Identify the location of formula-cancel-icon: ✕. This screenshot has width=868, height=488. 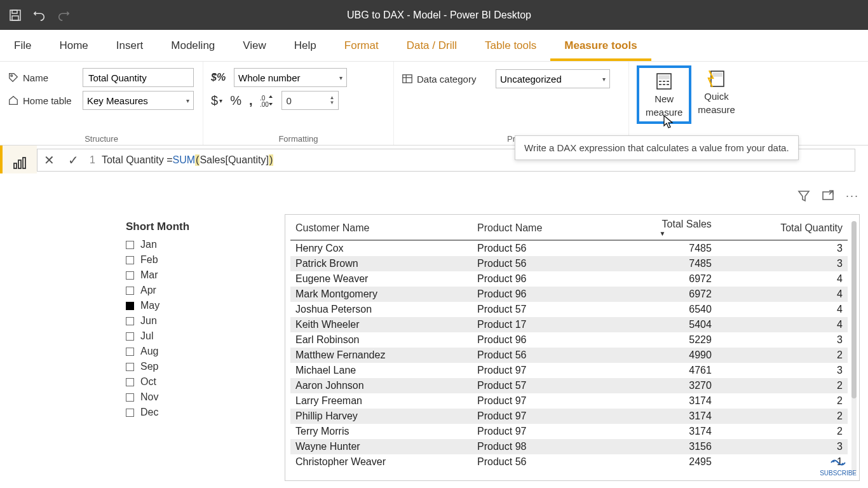
(50, 160).